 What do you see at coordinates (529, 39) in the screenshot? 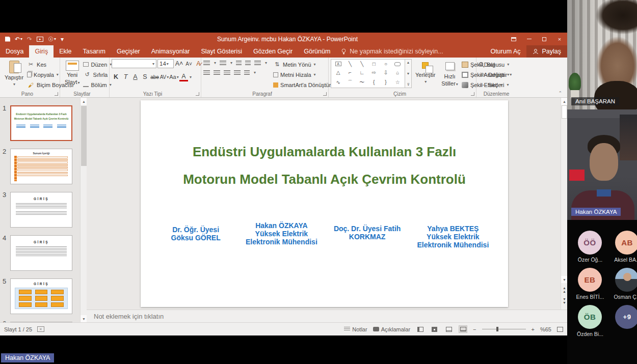
I see `minimize-icon` at bounding box center [529, 39].